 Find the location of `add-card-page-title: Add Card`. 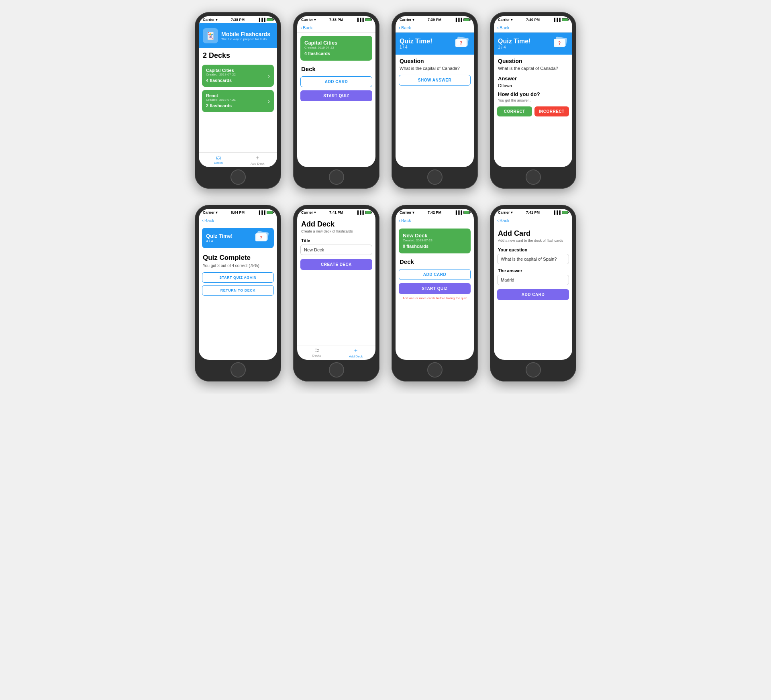

add-card-page-title: Add Card is located at coordinates (533, 232).